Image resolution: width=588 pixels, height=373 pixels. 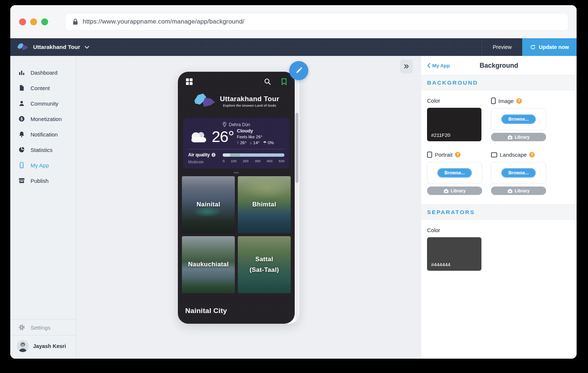 What do you see at coordinates (40, 327) in the screenshot?
I see `settings-label: Settings` at bounding box center [40, 327].